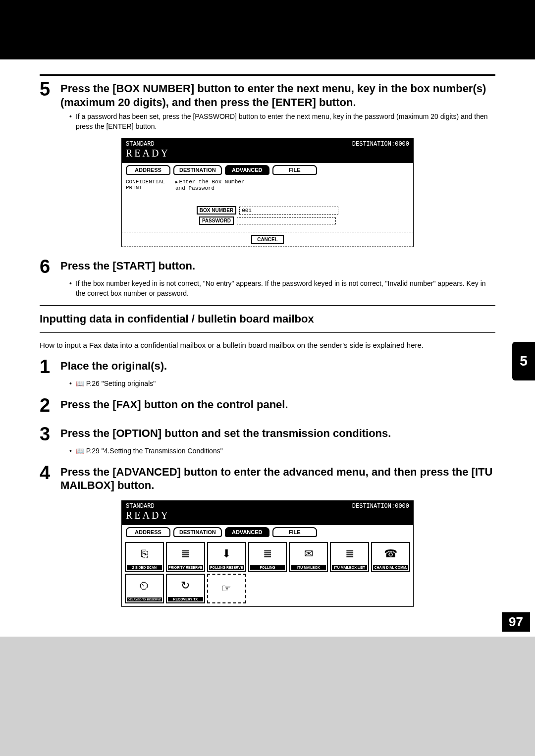 The width and height of the screenshot is (535, 756). What do you see at coordinates (268, 193) in the screenshot?
I see `lcd-screen-1: STANDARD DESTINATION:0000 READY ADDRESS …` at bounding box center [268, 193].